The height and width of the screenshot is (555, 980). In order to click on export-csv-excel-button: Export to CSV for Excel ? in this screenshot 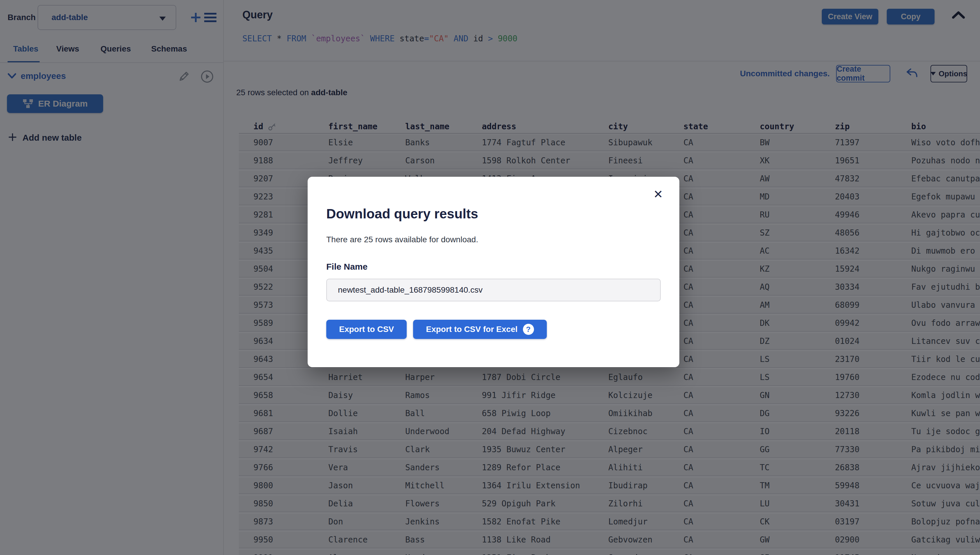, I will do `click(480, 329)`.